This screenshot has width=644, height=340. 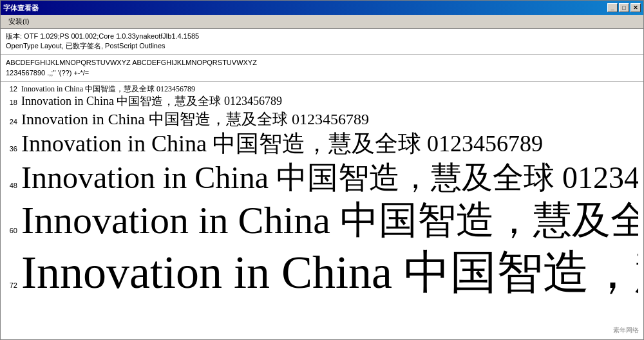 I want to click on maximize-button: □, so click(x=624, y=8).